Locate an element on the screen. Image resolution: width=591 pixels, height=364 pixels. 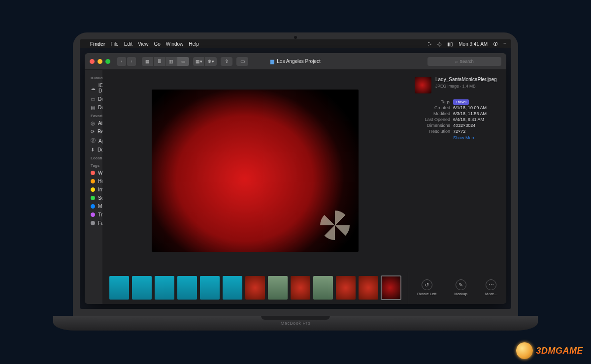
search-placeholder: Search is located at coordinates (467, 61).